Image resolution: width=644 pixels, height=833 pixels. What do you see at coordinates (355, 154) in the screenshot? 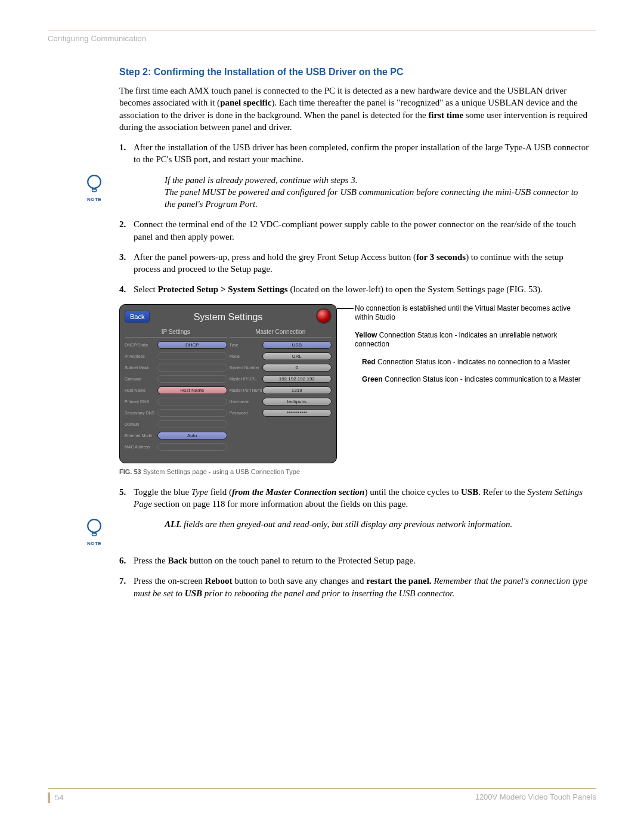
I see `ordered-list: 1. After the installation of the USB dri…` at bounding box center [355, 154].